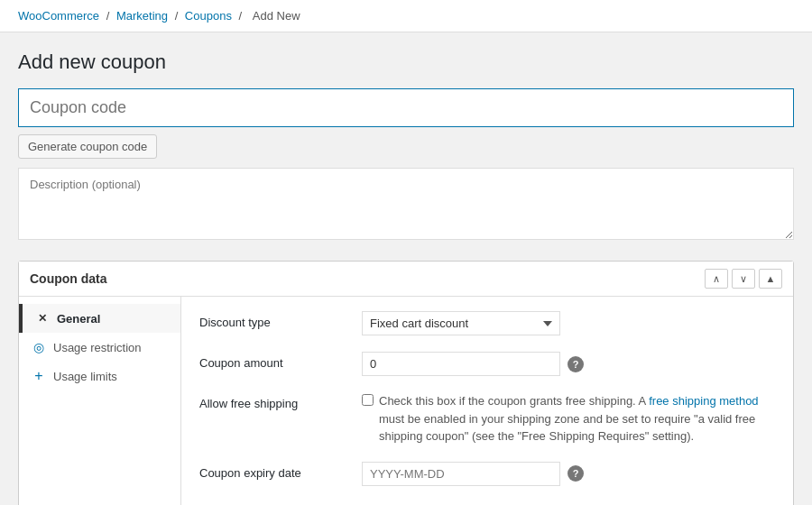 This screenshot has width=812, height=505. What do you see at coordinates (568, 364) in the screenshot?
I see `coupon-amount-field: ?` at bounding box center [568, 364].